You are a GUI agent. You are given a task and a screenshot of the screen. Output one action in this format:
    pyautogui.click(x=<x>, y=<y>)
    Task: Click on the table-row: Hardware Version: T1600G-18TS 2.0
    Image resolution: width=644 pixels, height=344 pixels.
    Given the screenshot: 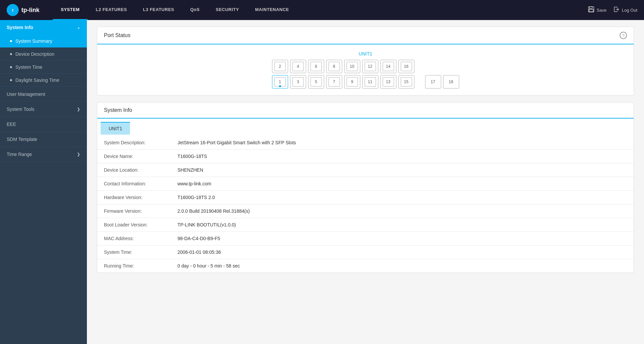 What is the action you would take?
    pyautogui.click(x=366, y=198)
    